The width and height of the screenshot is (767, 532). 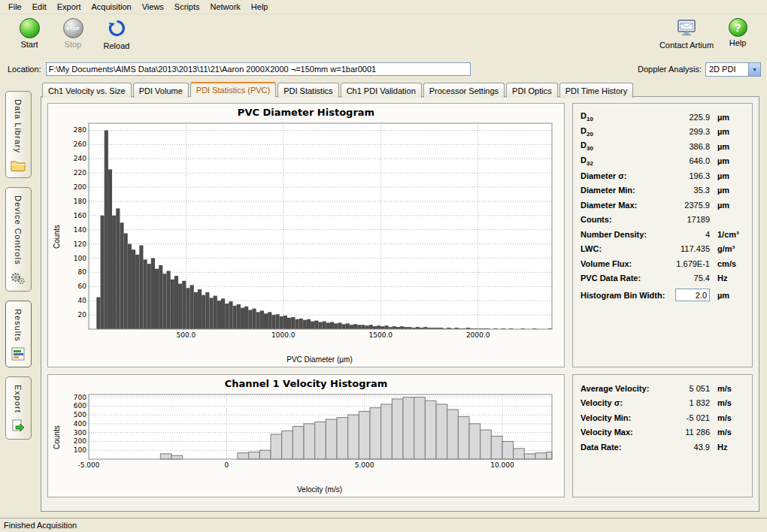 I want to click on stat-row-diameter-max: Diameter Max: 2375.9 µm, so click(x=662, y=205).